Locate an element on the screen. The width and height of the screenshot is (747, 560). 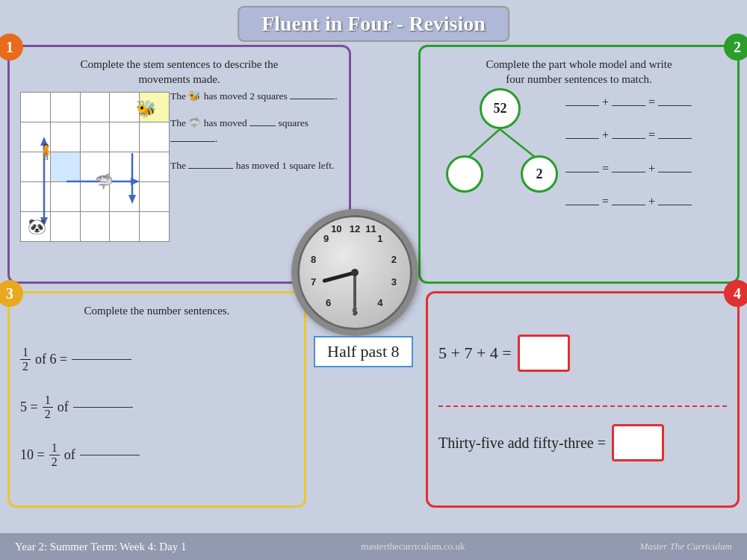
ns-row-1: + = is located at coordinates (648, 102).